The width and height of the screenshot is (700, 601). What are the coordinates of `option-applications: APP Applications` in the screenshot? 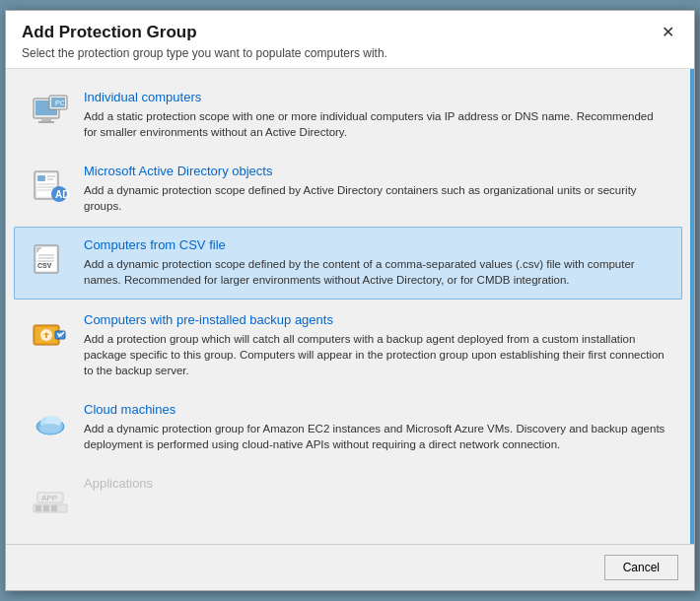 It's located at (348, 497).